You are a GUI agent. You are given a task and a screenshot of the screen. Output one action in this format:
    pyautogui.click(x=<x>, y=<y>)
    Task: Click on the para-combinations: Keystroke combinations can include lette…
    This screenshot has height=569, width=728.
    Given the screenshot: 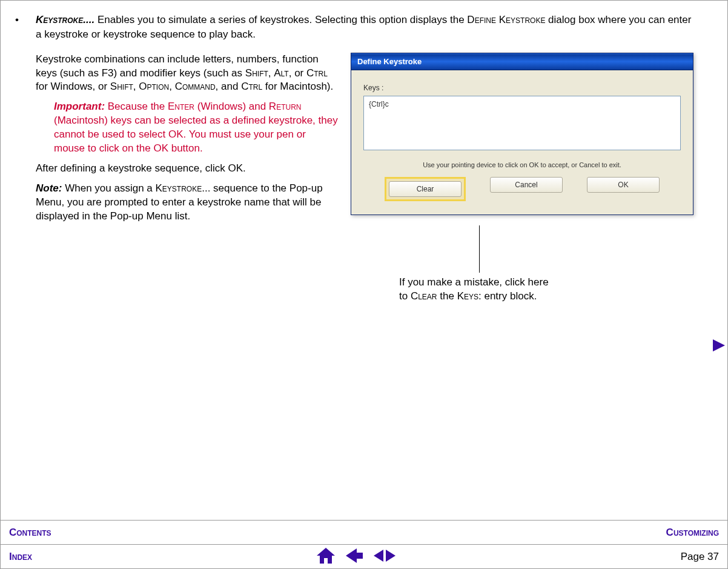 What is the action you would take?
    pyautogui.click(x=187, y=74)
    